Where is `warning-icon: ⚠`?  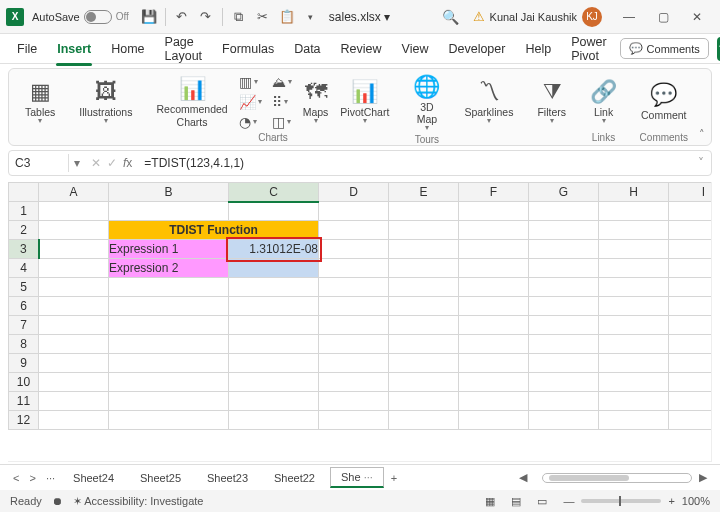 warning-icon: ⚠ is located at coordinates (479, 16).